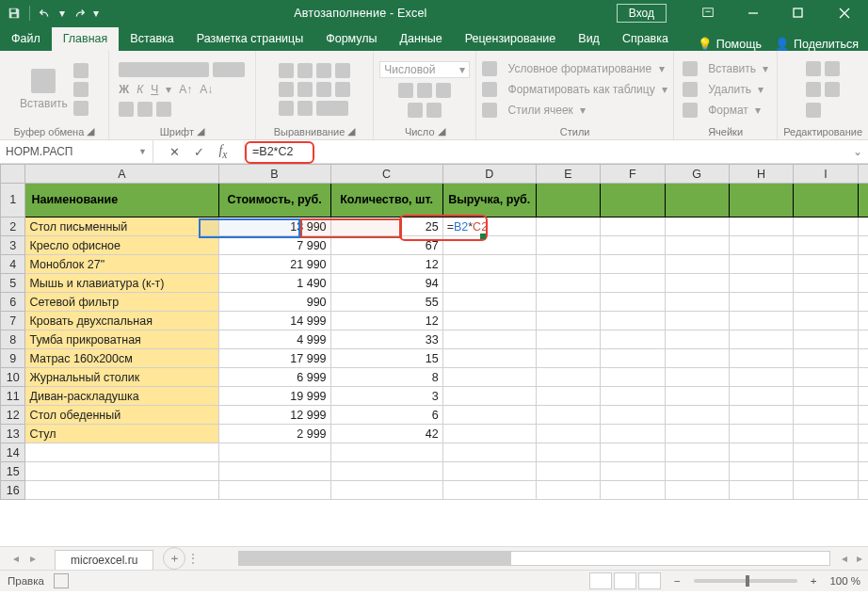 This screenshot has height=596, width=868. I want to click on sort-filter-icon, so click(813, 89).